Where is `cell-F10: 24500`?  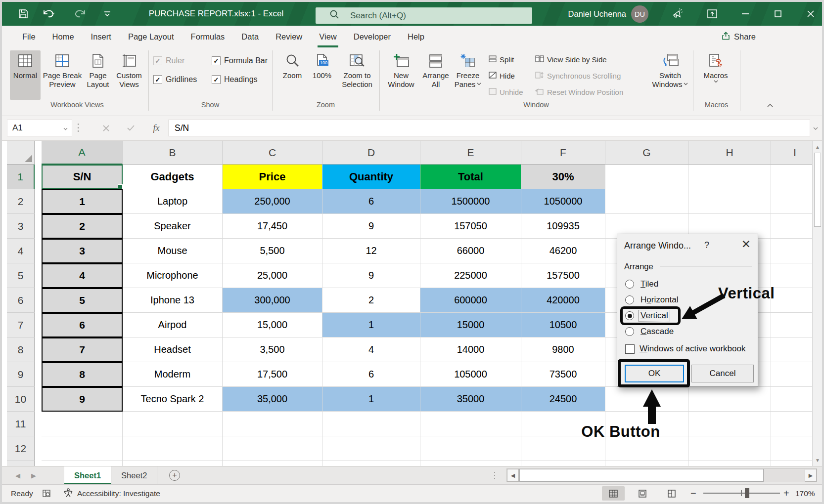 cell-F10: 24500 is located at coordinates (563, 399).